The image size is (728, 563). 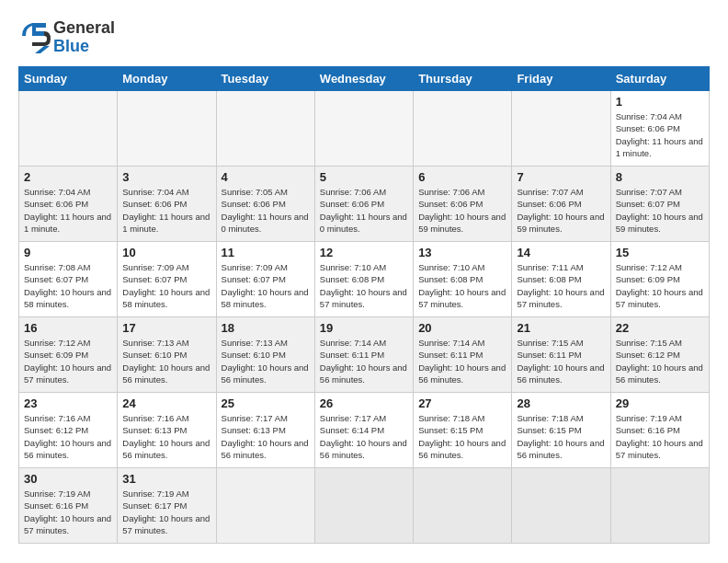 I want to click on day-info: Sunrise: 7:17 AMSunset: 6:14 PMDaylight:…, so click(x=364, y=436).